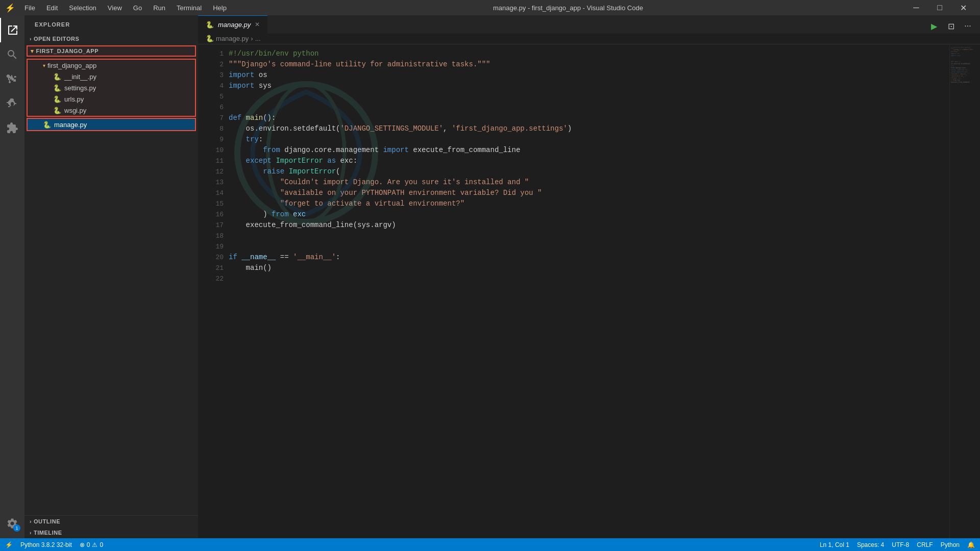  I want to click on explorer-title: EXPLORER, so click(111, 24).